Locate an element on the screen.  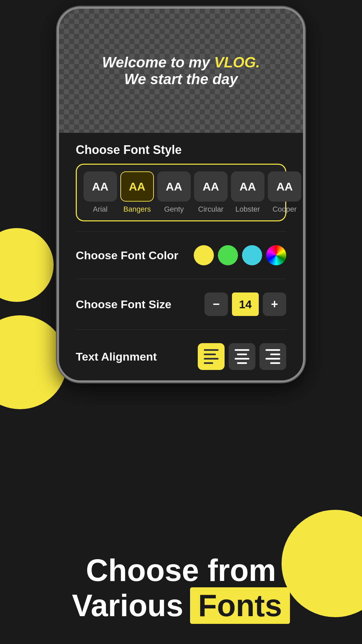
font-style-selector: AA Arial AA Bangers AA Genty AA Circular is located at coordinates (181, 193).